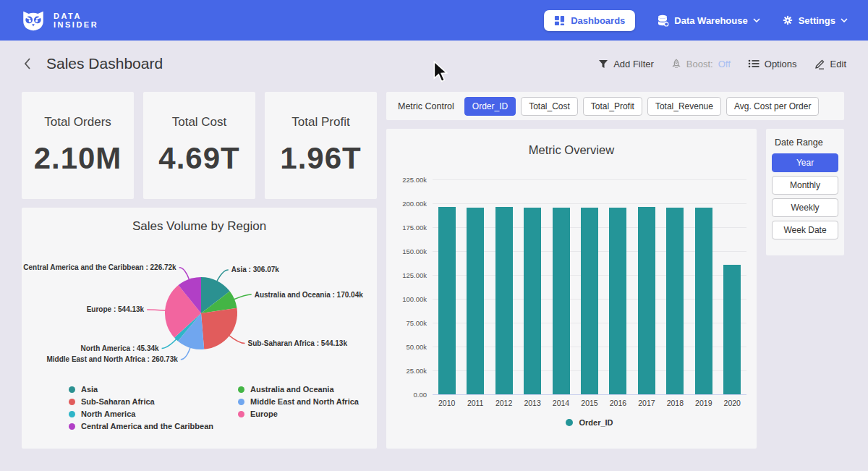  Describe the element at coordinates (408, 347) in the screenshot. I see `y-tick-label: 50.00k` at that location.